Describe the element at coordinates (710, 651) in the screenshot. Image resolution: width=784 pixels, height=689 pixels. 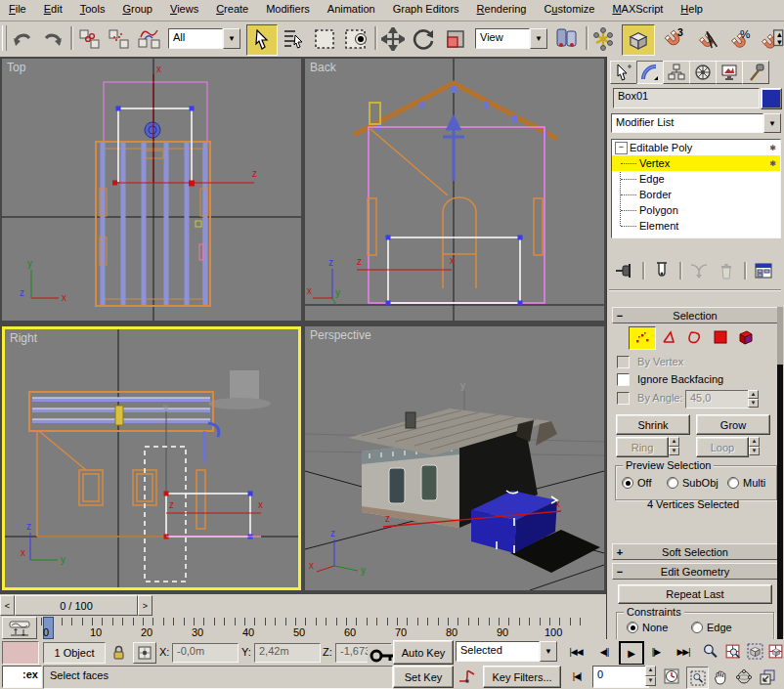
I see `zoom-icon` at that location.